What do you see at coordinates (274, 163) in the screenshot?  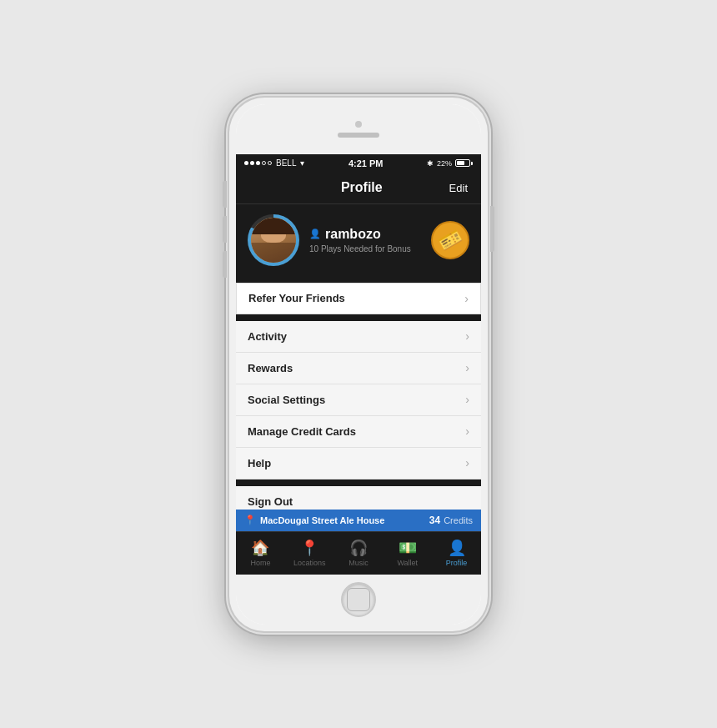 I see `status-left: BELL ▾` at bounding box center [274, 163].